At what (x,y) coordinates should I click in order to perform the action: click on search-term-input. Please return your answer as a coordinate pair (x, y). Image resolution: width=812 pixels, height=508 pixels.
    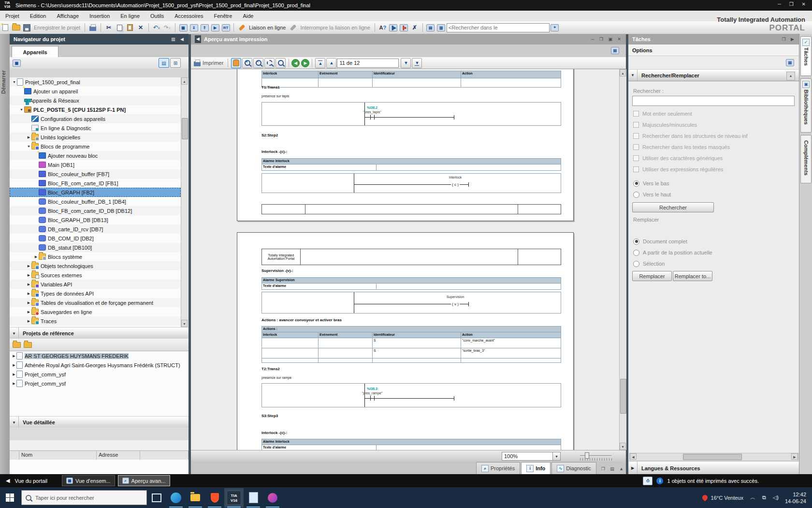
    Looking at the image, I should click on (713, 101).